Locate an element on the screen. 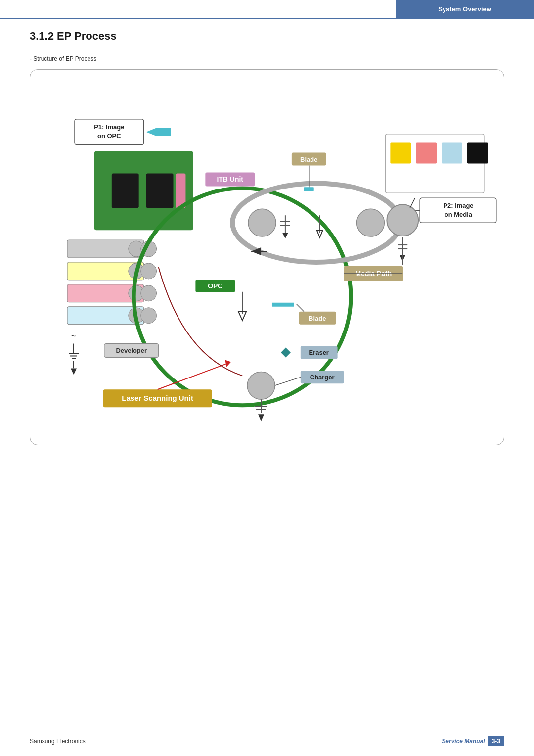 The image size is (534, 756). svg-text: Charger is located at coordinates (322, 377).